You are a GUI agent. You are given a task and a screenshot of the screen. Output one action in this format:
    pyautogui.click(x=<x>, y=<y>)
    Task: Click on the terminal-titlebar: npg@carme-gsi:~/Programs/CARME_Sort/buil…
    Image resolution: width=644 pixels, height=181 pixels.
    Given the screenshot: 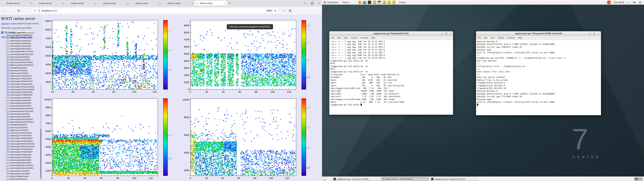 What is the action you would take?
    pyautogui.click(x=538, y=34)
    